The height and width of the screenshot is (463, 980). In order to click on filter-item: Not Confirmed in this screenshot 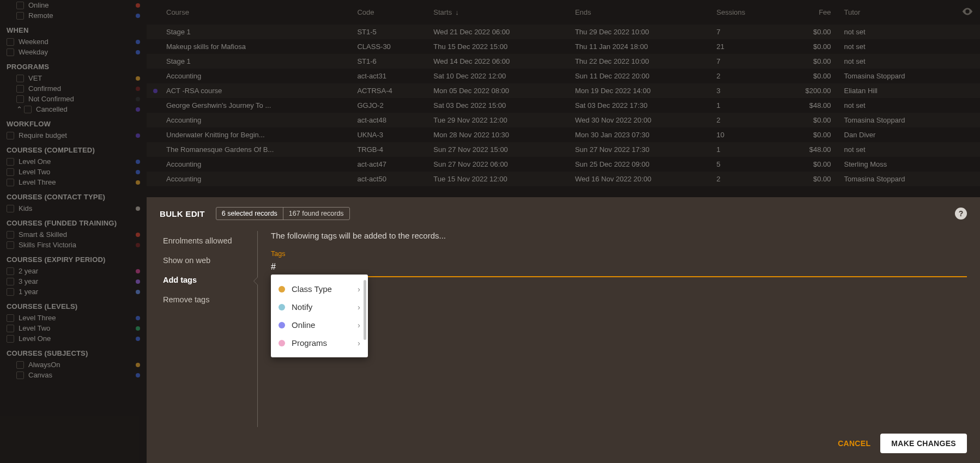, I will do `click(78, 99)`.